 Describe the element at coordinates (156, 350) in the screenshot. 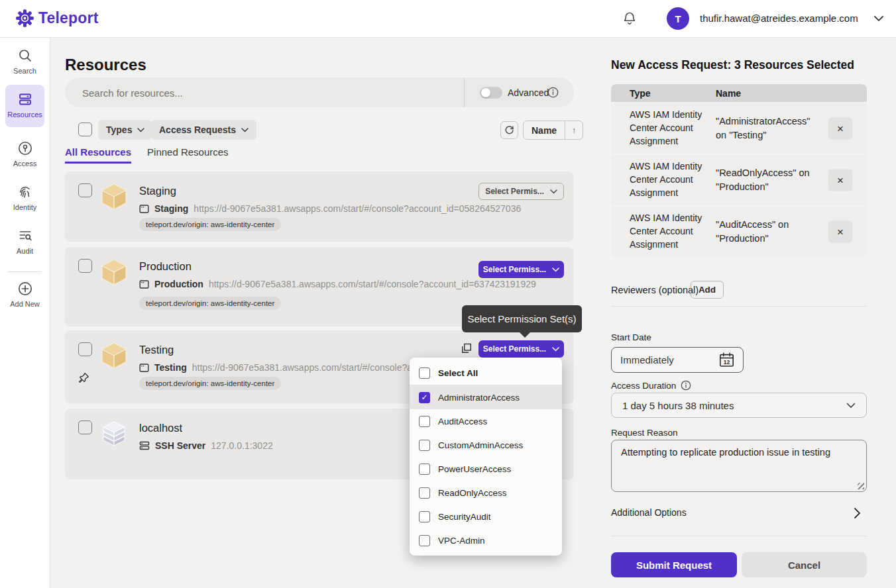

I see `resource-name: Testing` at that location.